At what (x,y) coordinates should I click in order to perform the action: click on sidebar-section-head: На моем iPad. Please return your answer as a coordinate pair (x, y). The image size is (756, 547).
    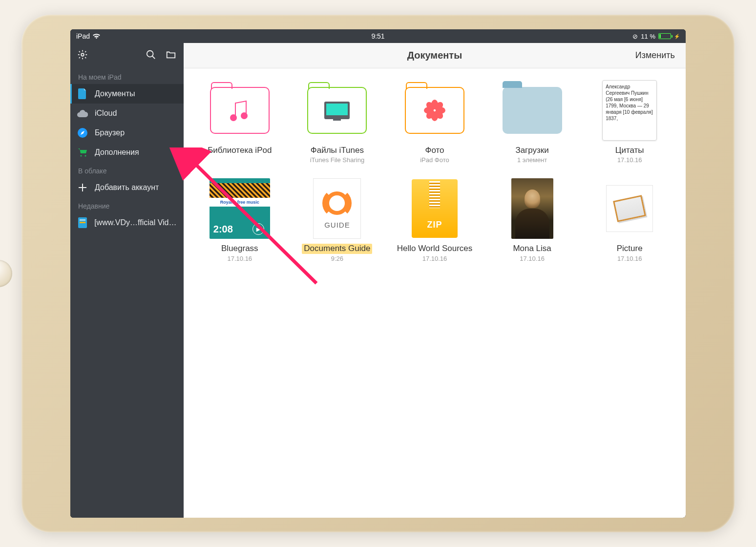
    Looking at the image, I should click on (127, 76).